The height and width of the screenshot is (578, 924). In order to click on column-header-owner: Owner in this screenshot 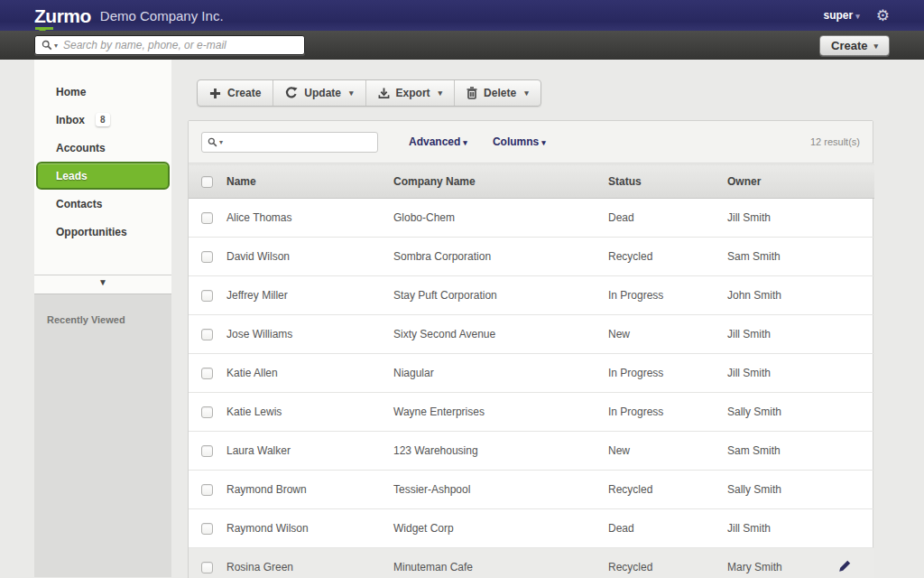, I will do `click(783, 182)`.